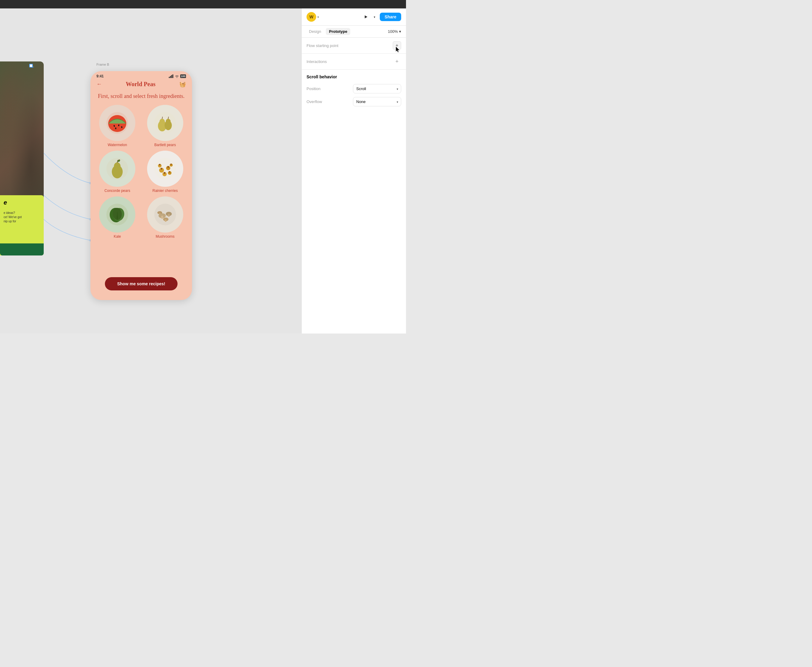 The height and width of the screenshot is (667, 812). I want to click on zoom-control: 100% ▾, so click(394, 32).